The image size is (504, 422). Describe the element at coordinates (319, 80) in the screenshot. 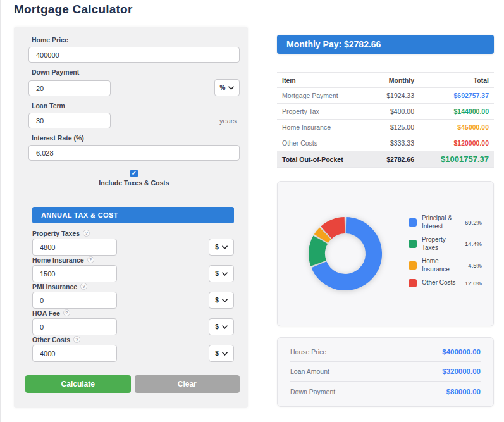

I see `col-item-header: Item` at that location.